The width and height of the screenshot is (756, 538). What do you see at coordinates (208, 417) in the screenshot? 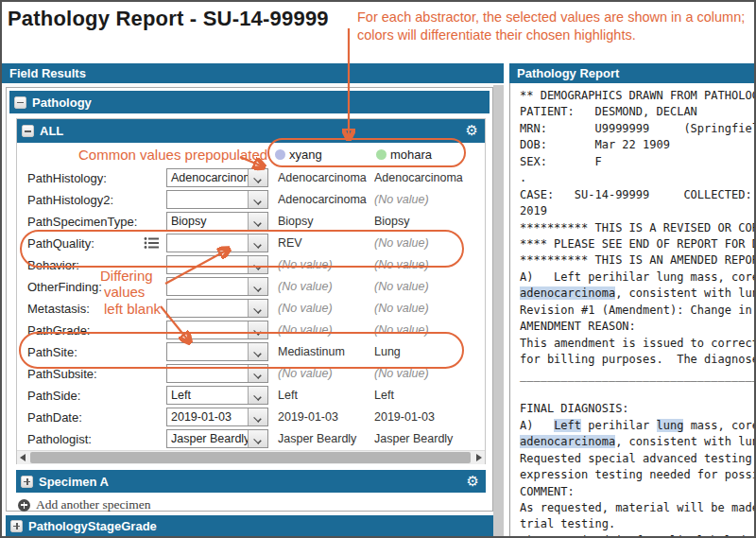
I see `dropdown-value: 2019-01-03` at bounding box center [208, 417].